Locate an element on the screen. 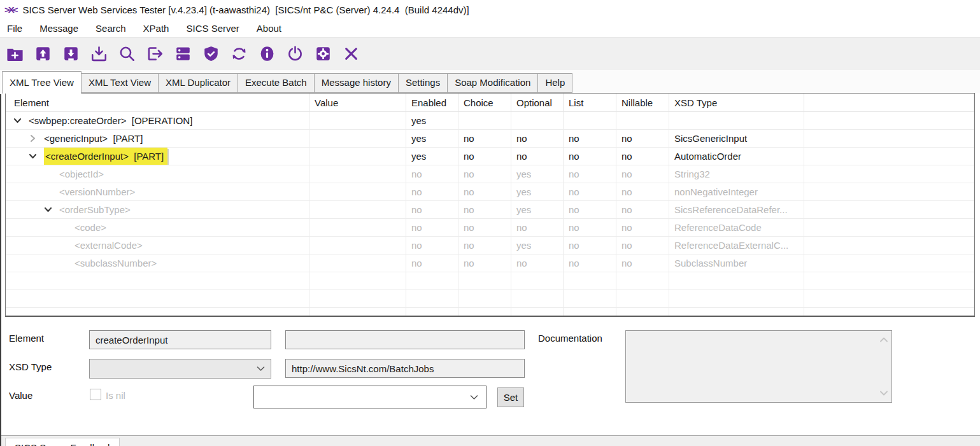 The width and height of the screenshot is (980, 446). chevron-right-icon is located at coordinates (32, 139).